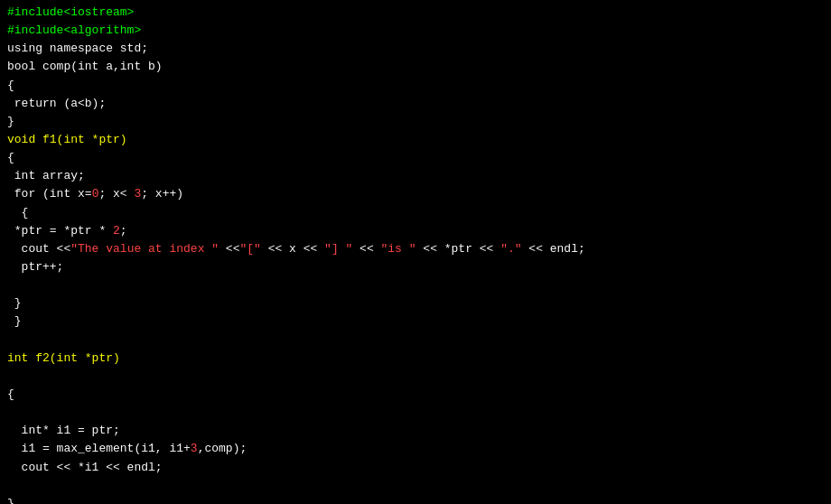 This screenshot has height=504, width=831. Describe the element at coordinates (416, 359) in the screenshot. I see `code-line: int f2(int *ptr)` at that location.